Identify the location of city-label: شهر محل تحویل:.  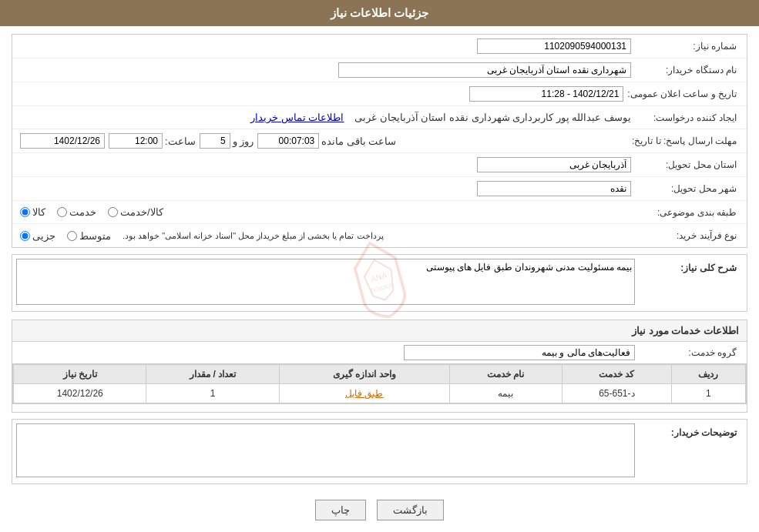
(689, 189).